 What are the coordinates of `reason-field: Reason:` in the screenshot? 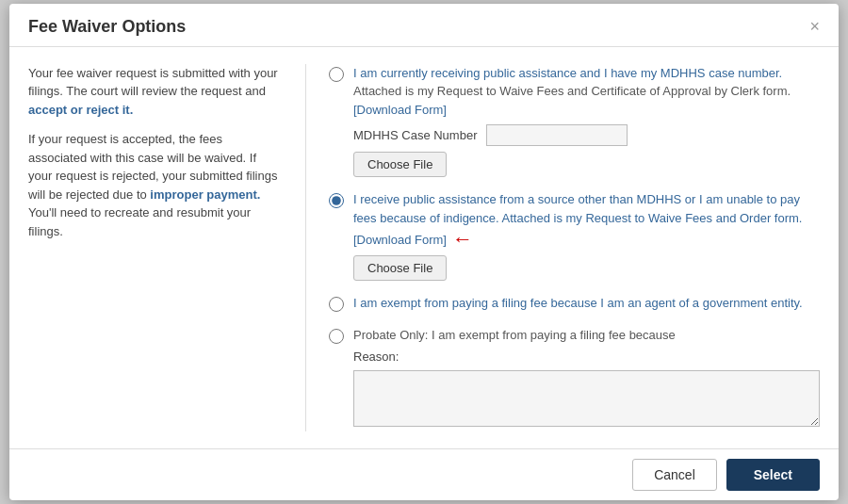 It's located at (586, 390).